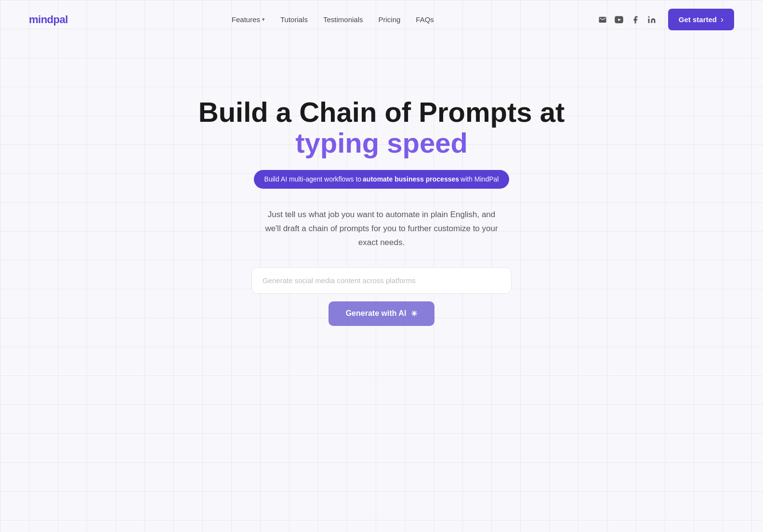 This screenshot has height=532, width=763. I want to click on badge-text-prefix: Build AI multi-agent workflows to, so click(313, 180).